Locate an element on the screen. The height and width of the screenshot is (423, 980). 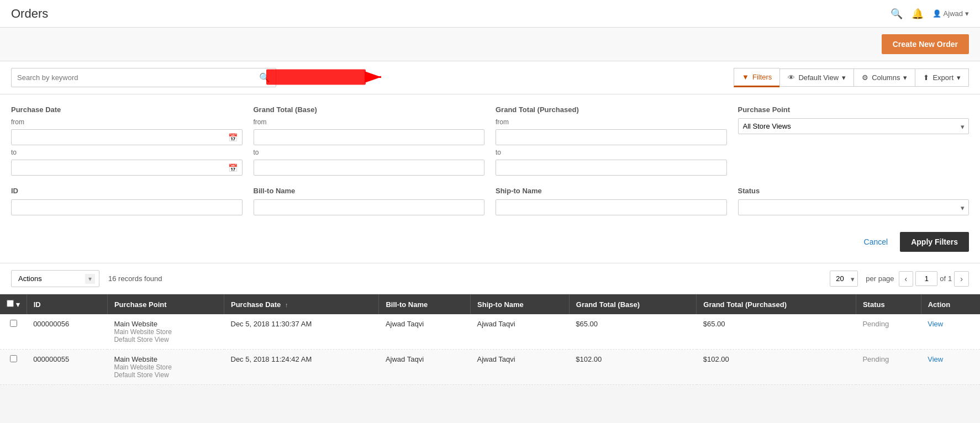
filter-grand-total-purchased: Grand Total (Purchased) from to is located at coordinates (611, 140).